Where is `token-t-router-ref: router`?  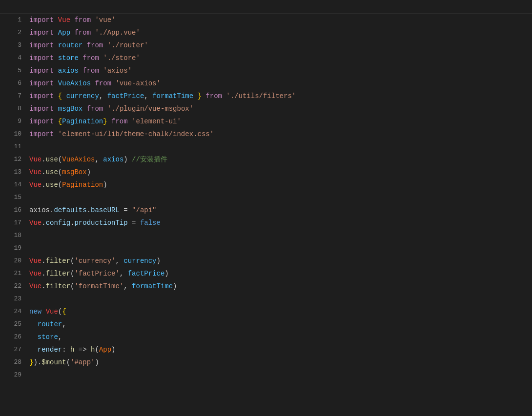 token-t-router-ref: router is located at coordinates (50, 324).